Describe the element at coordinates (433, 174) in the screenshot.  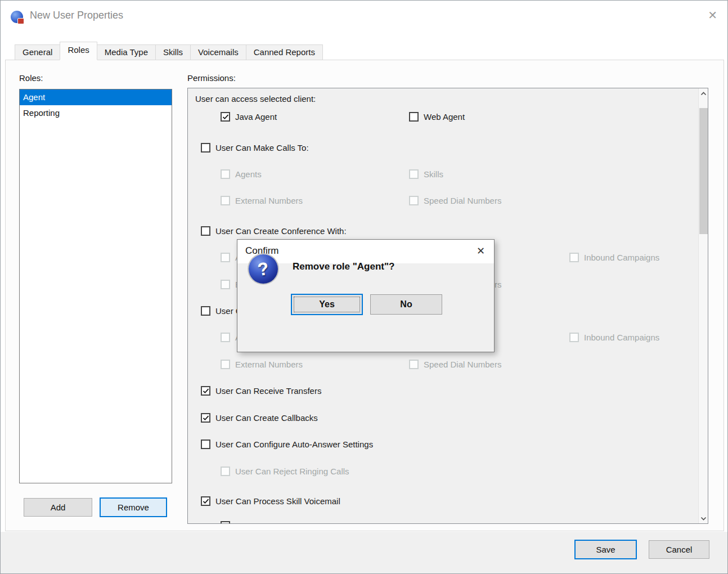
I see `permission-label-skills: Skills` at that location.